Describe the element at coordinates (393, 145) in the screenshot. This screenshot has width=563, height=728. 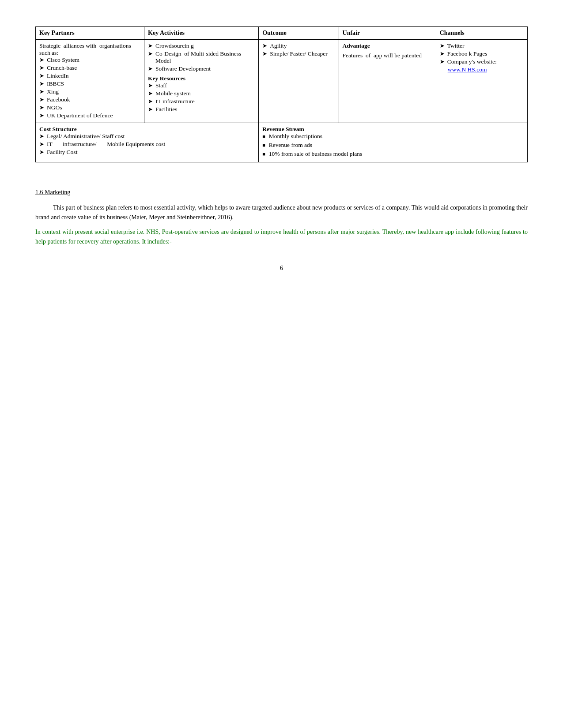
I see `revenue-stream-list: ■Monthly subscriptions ■Revenue from ads…` at that location.